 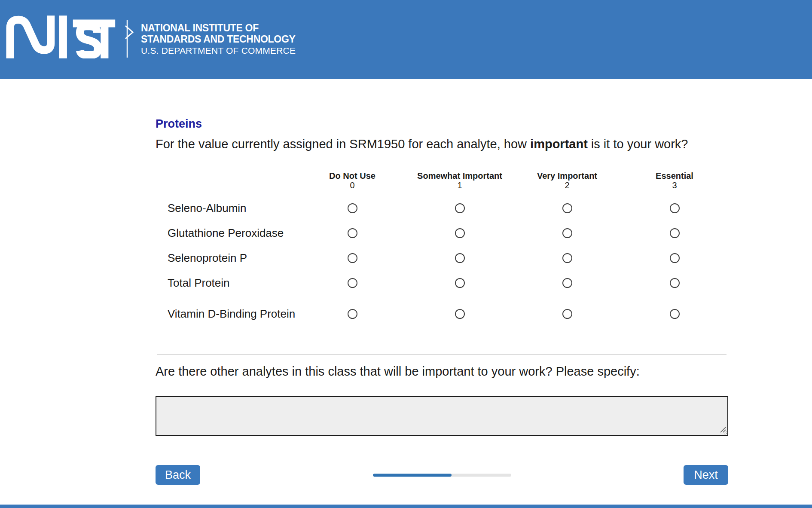 What do you see at coordinates (460, 185) in the screenshot?
I see `column-header-value: 1` at bounding box center [460, 185].